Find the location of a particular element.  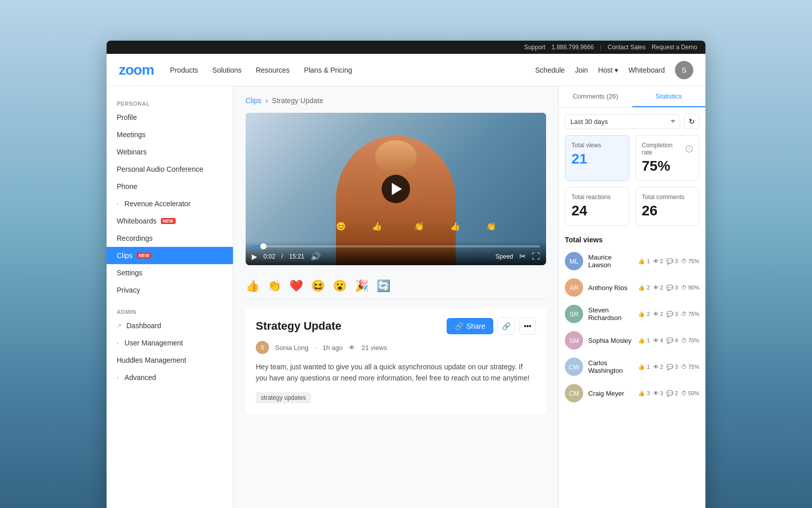

sidebar-item-user-management: › User Management is located at coordinates (170, 343).